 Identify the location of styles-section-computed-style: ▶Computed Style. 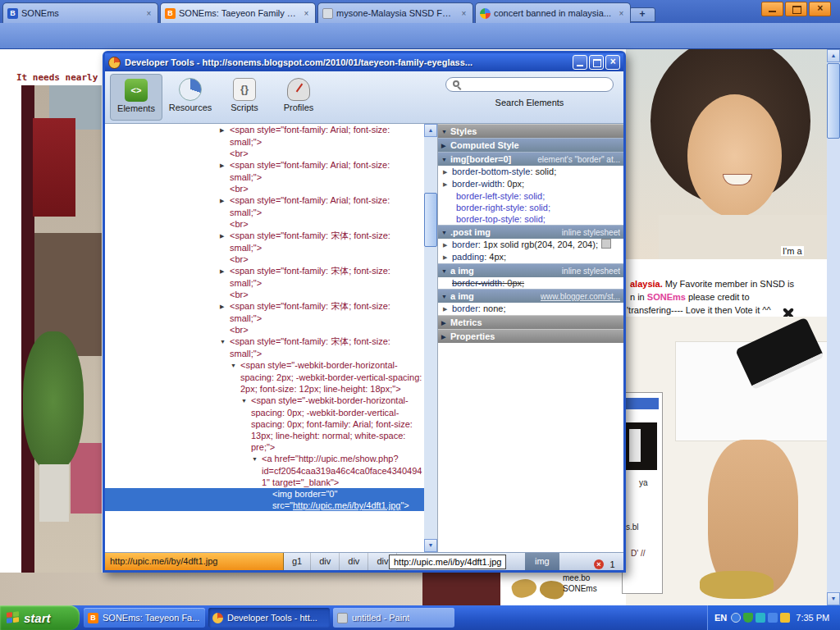
(531, 144).